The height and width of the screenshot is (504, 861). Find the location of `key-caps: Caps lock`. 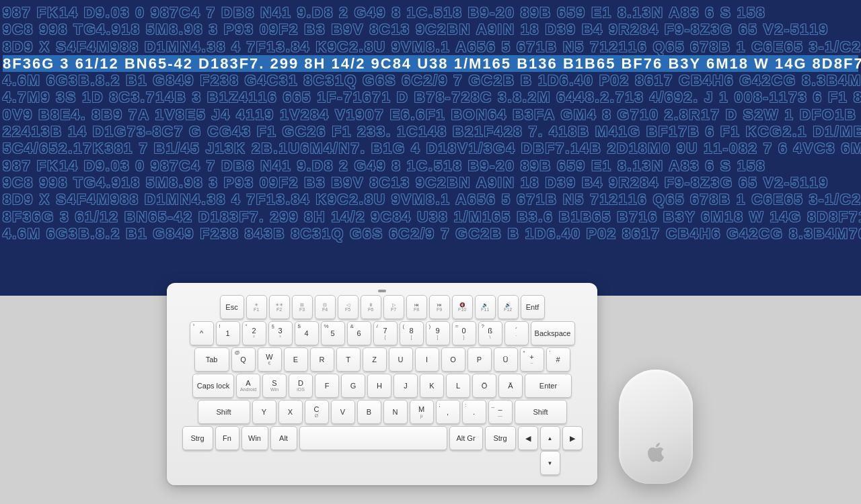

key-caps: Caps lock is located at coordinates (213, 386).